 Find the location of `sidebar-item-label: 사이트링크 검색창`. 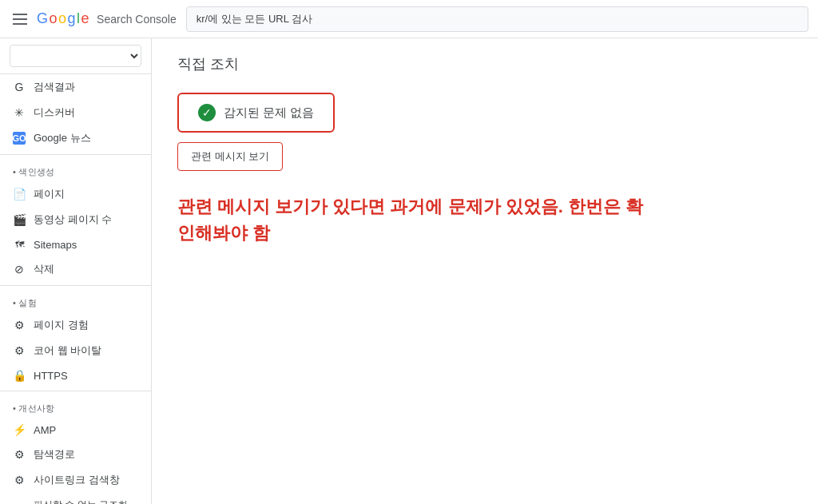

sidebar-item-label: 사이트링크 검색창 is located at coordinates (77, 480).